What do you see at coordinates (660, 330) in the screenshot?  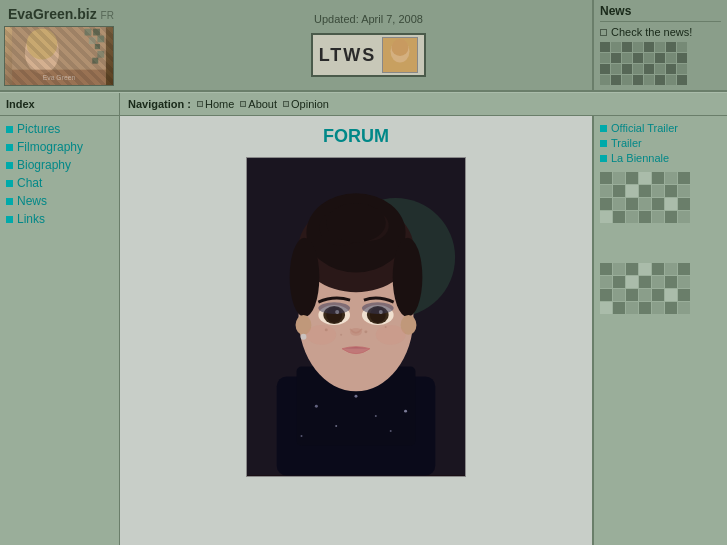 I see `sidebar-right: Official Trailer Trailer La Biennale` at bounding box center [660, 330].